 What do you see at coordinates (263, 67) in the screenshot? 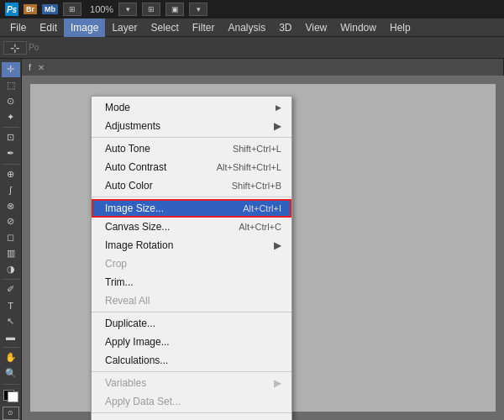
I see `canvas-tab: f ✕` at bounding box center [263, 67].